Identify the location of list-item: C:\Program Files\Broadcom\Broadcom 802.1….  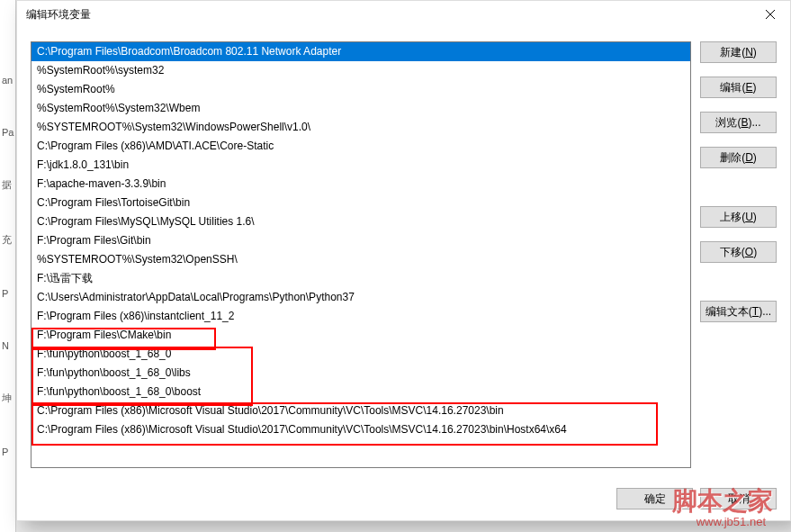
(361, 52).